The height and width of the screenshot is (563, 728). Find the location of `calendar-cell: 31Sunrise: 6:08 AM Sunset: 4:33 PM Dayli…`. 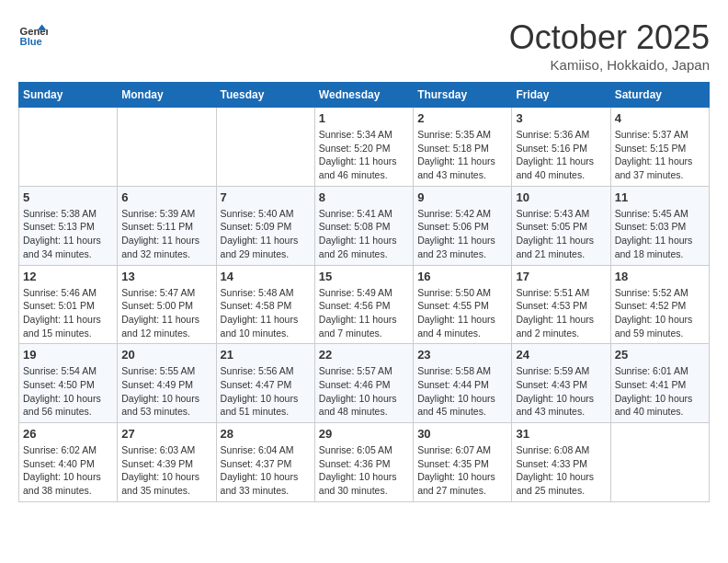

calendar-cell: 31Sunrise: 6:08 AM Sunset: 4:33 PM Dayli… is located at coordinates (561, 463).